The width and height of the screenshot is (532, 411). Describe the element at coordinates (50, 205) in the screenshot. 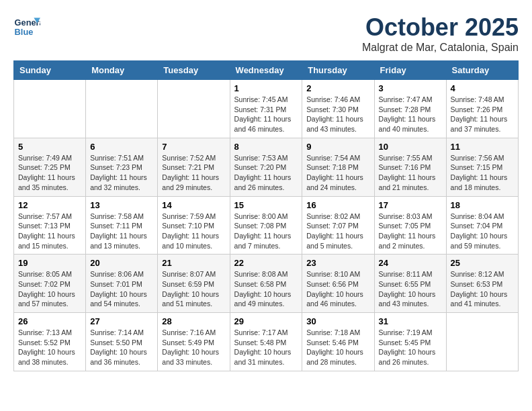

I see `day-number: 12` at that location.